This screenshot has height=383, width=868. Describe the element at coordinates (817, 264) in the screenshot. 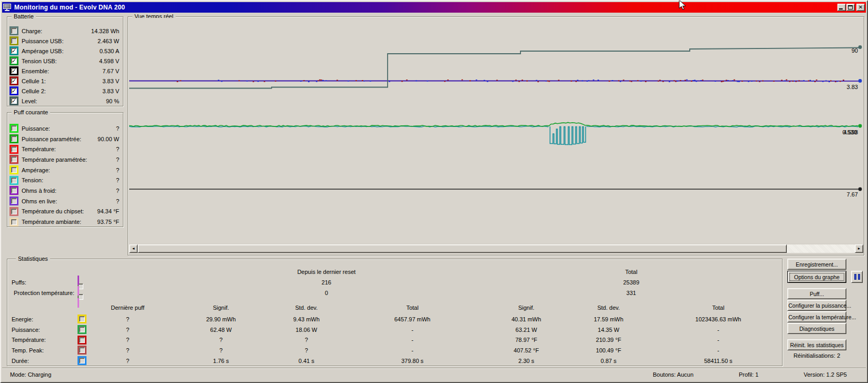

I see `enregistrement-button: Enregistrement...` at that location.